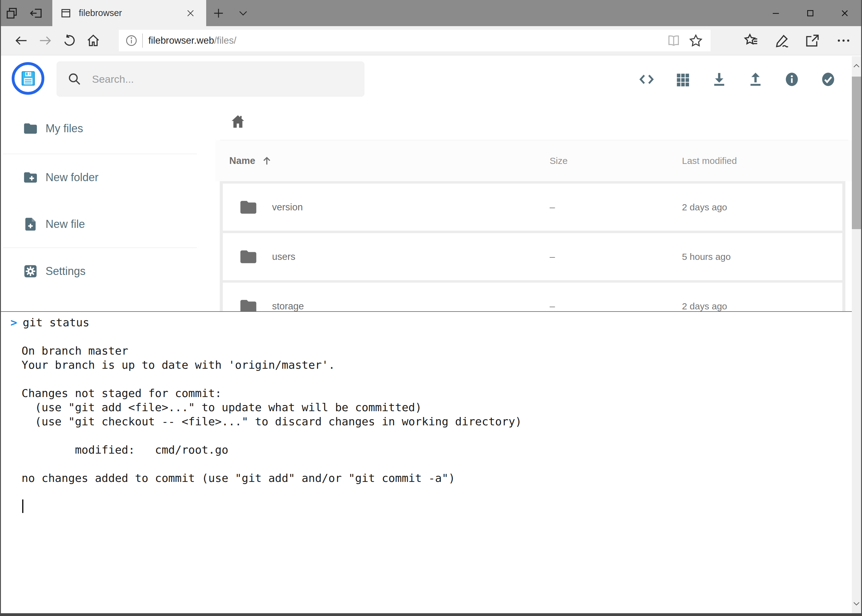 The height and width of the screenshot is (616, 862). I want to click on search-icon, so click(74, 79).